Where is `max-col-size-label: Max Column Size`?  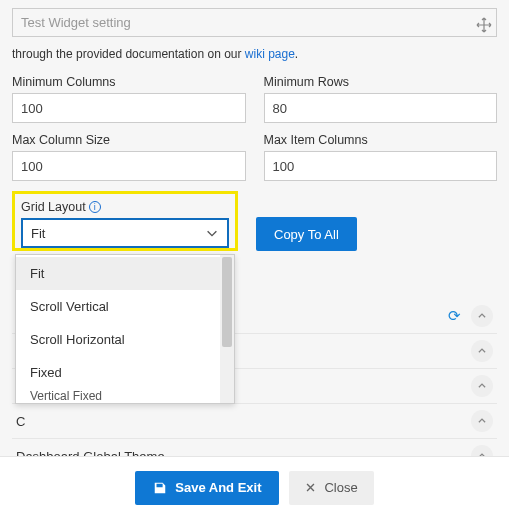
max-col-size-label: Max Column Size is located at coordinates (129, 140).